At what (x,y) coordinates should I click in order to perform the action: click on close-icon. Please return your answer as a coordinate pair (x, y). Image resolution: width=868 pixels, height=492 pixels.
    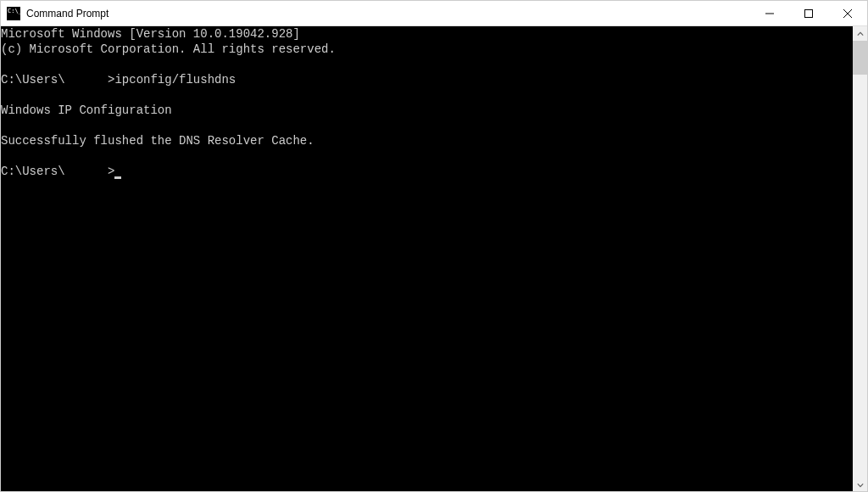
    Looking at the image, I should click on (848, 14).